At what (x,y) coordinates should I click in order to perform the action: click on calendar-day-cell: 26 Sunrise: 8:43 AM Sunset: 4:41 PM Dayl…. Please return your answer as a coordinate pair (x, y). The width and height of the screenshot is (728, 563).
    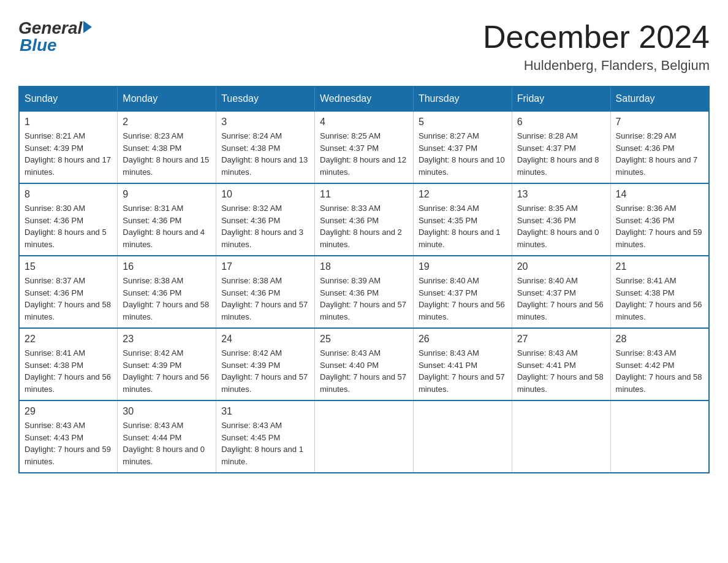
    Looking at the image, I should click on (462, 364).